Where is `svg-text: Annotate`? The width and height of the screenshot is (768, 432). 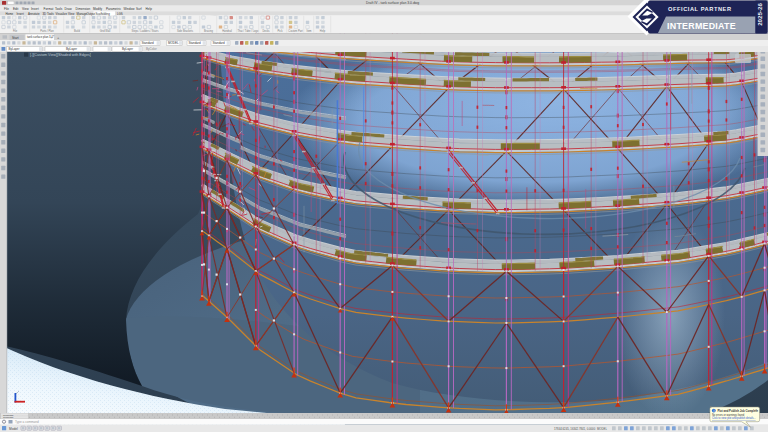 svg-text: Annotate is located at coordinates (34, 14).